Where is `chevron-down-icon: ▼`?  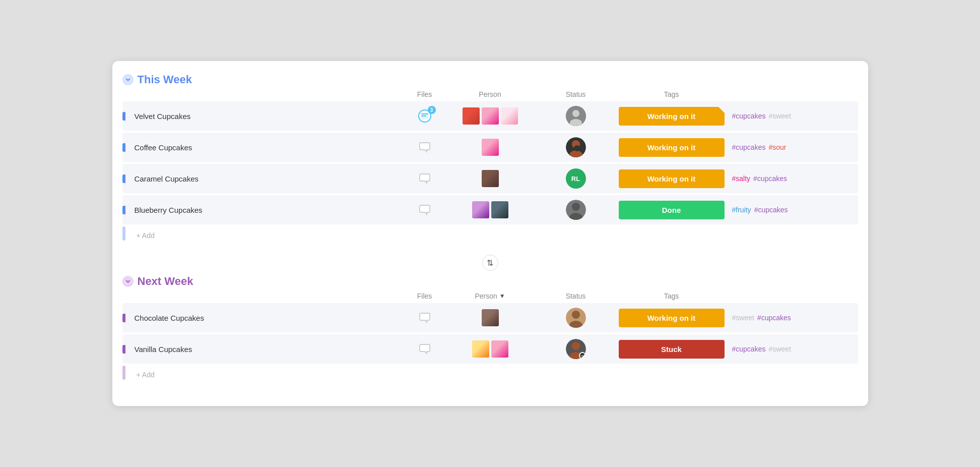
chevron-down-icon: ▼ is located at coordinates (502, 296).